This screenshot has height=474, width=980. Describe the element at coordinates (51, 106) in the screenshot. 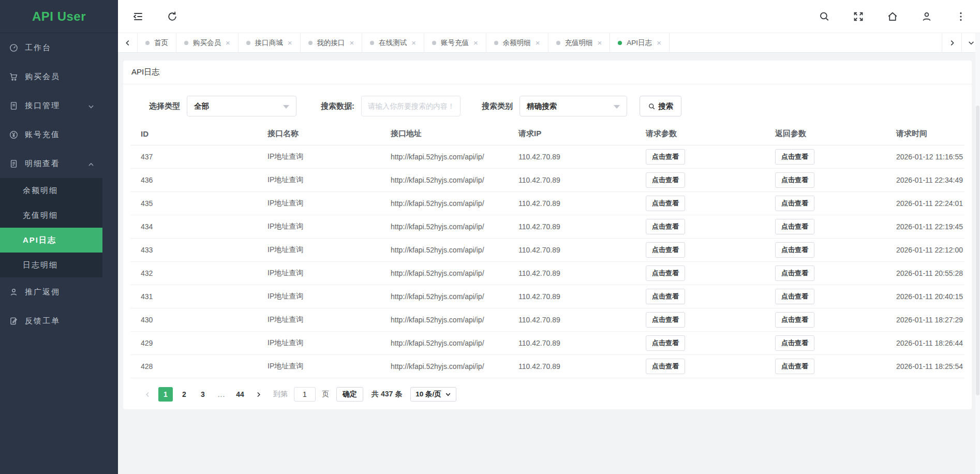

I see `sidebar-item-api-manage: 接口管理` at that location.